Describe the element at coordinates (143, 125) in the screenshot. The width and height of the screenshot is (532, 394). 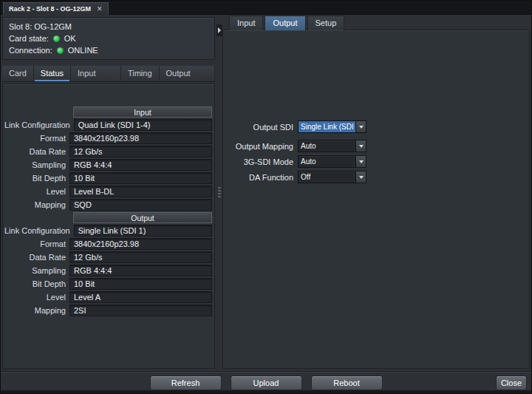
I see `row-value: Quad Link (SDI 1-4)` at that location.